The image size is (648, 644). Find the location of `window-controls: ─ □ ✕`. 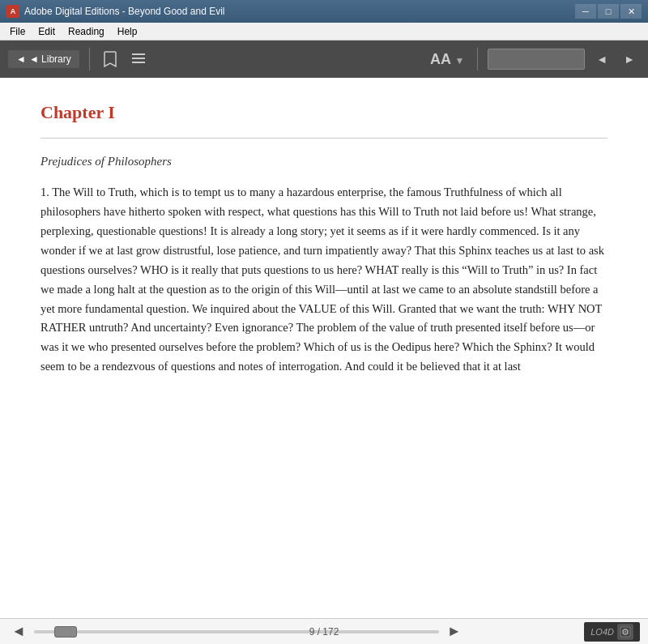

window-controls: ─ □ ✕ is located at coordinates (608, 11).